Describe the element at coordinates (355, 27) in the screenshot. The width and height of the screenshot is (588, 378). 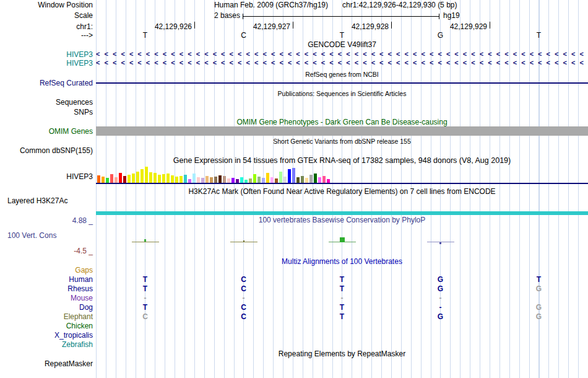
I see `ruler-number: 42,129,928` at that location.